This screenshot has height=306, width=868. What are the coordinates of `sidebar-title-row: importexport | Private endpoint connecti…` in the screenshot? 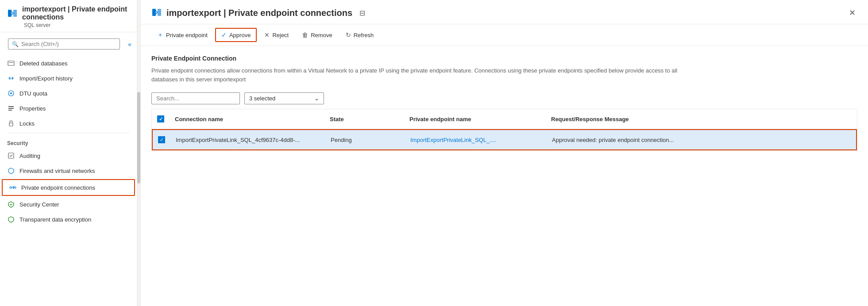 It's located at (68, 13).